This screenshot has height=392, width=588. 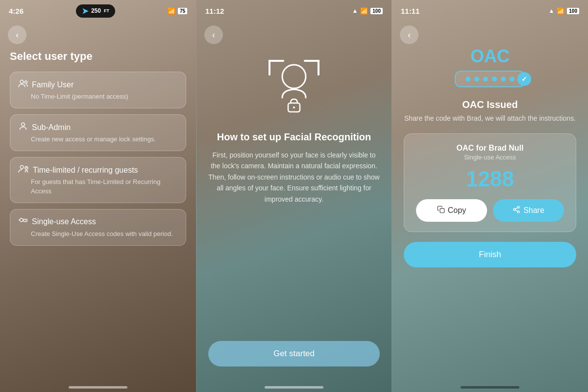 I want to click on signal-icon-3: ▲, so click(x=551, y=11).